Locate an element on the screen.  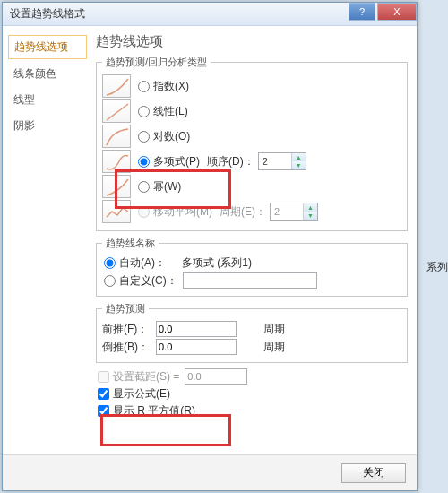
log-label: 对数(O) is located at coordinates (172, 136).